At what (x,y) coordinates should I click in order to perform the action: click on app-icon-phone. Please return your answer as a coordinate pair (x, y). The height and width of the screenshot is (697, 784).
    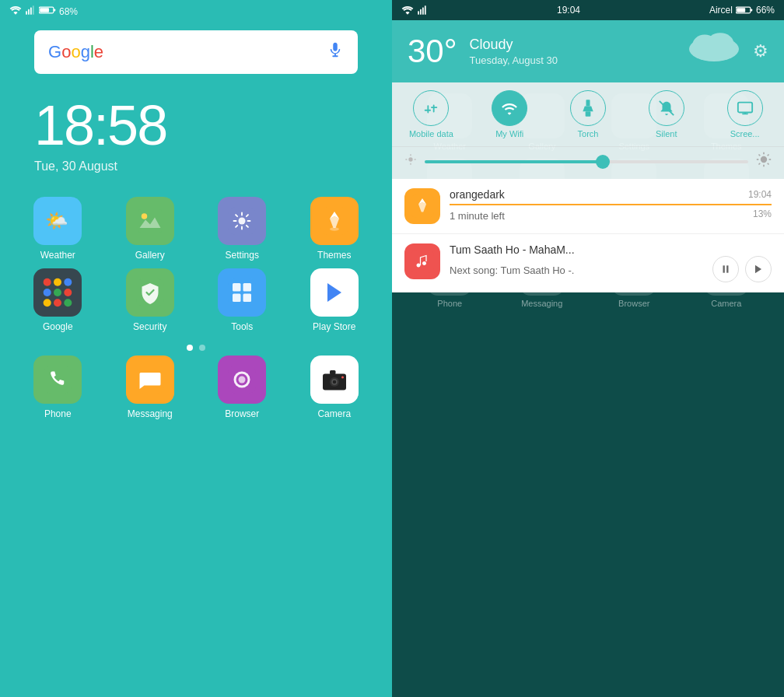
    Looking at the image, I should click on (58, 380).